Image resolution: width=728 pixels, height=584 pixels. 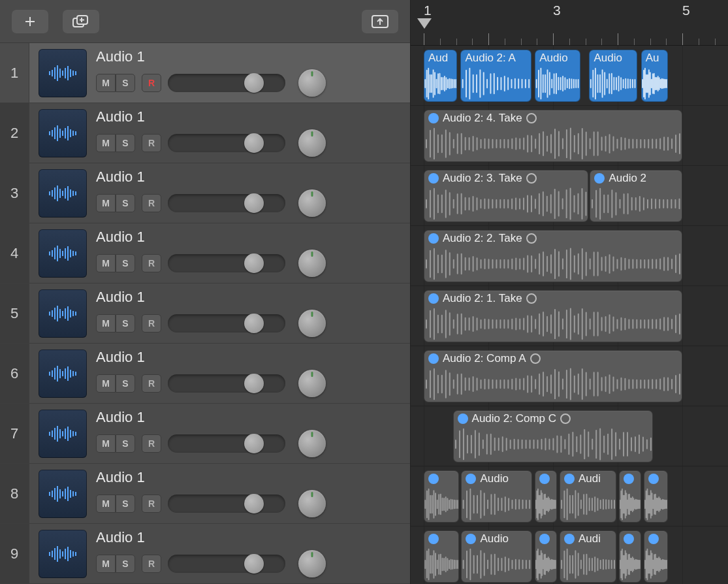 I want to click on audio-region: Audio 2: 1. Take, so click(x=553, y=316).